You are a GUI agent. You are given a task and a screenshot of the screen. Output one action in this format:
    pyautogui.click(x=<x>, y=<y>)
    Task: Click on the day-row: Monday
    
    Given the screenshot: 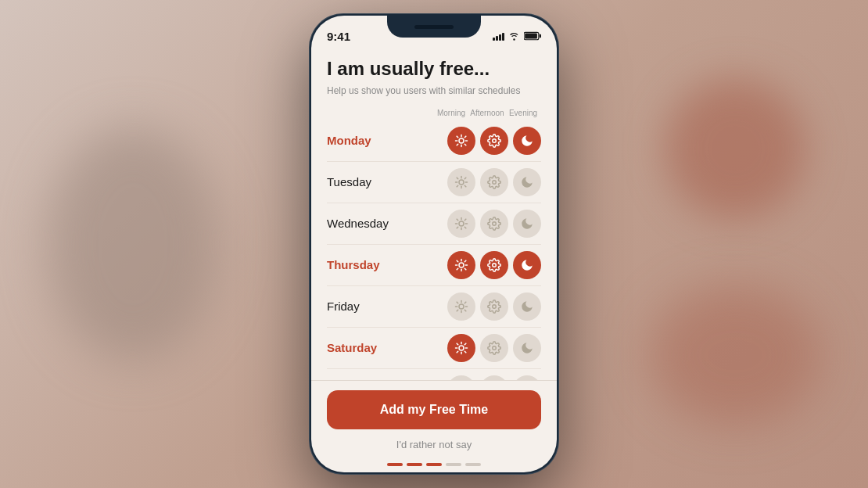 What is the action you would take?
    pyautogui.click(x=434, y=141)
    